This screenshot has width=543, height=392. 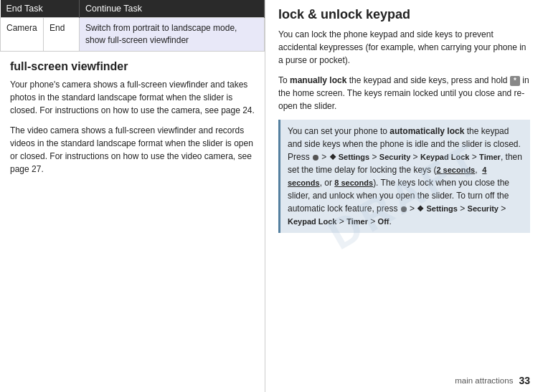 What do you see at coordinates (324, 157) in the screenshot?
I see `nav-arrow: >` at bounding box center [324, 157].